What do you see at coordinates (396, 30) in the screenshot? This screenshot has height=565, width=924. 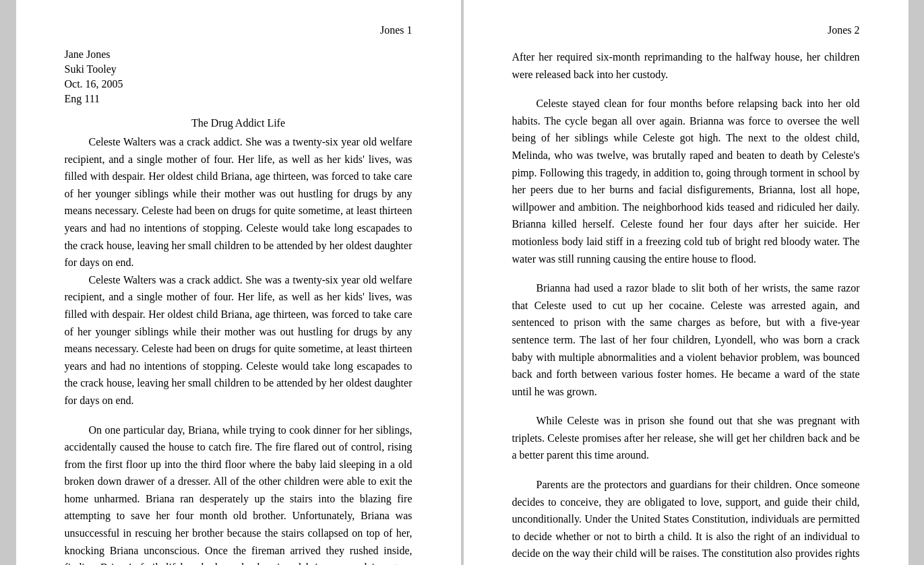 I see `page-1-header-text: Jones 1` at bounding box center [396, 30].